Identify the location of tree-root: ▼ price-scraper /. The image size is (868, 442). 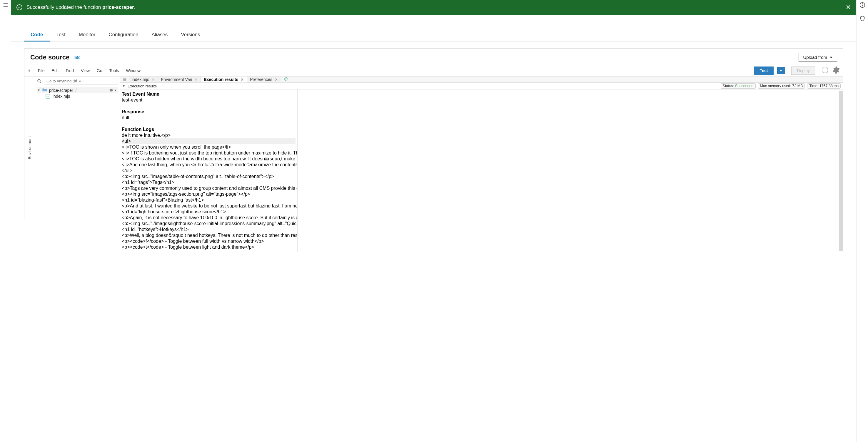
(78, 90).